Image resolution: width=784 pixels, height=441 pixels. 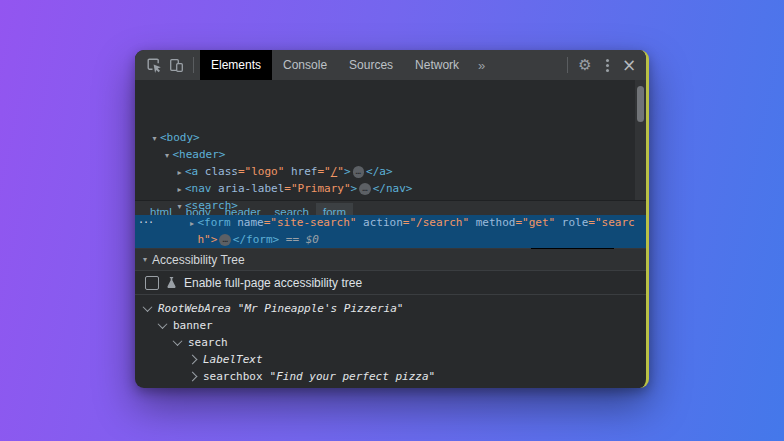 I want to click on ax-role: banner, so click(x=193, y=326).